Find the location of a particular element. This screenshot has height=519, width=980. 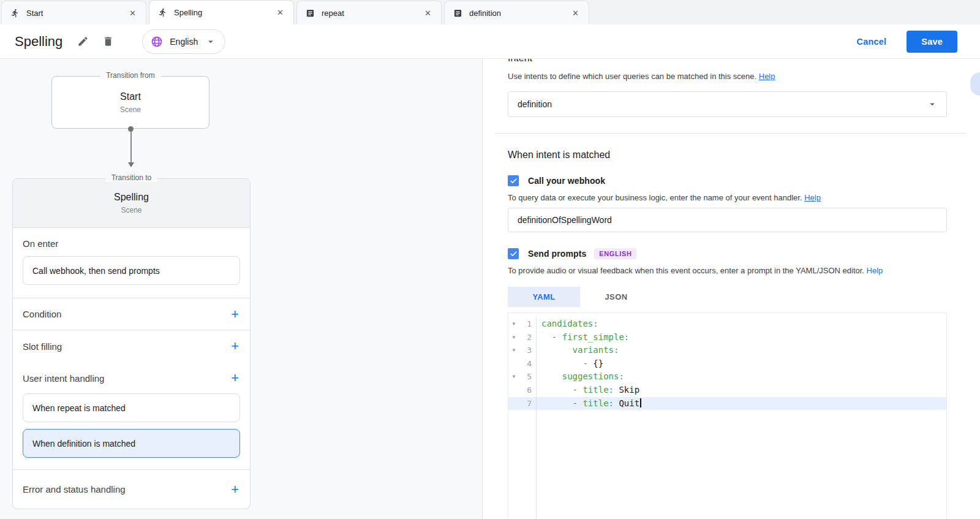

window-tab-label: Start is located at coordinates (77, 13).